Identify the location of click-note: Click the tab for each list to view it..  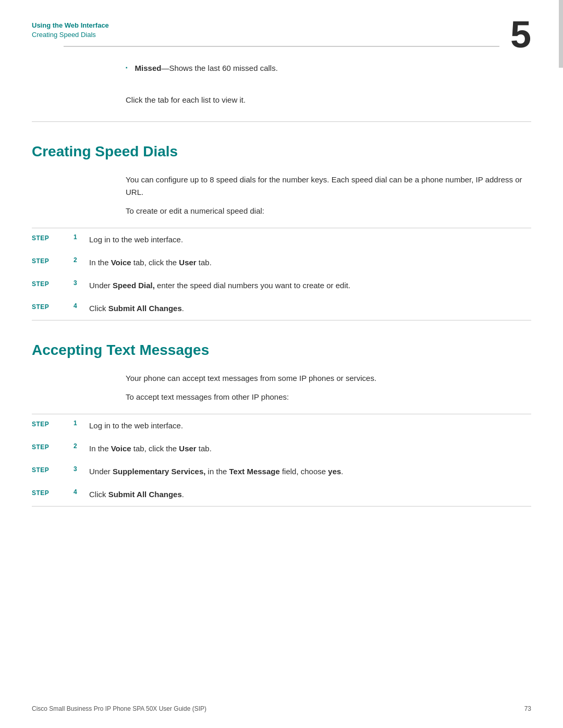
(282, 98).